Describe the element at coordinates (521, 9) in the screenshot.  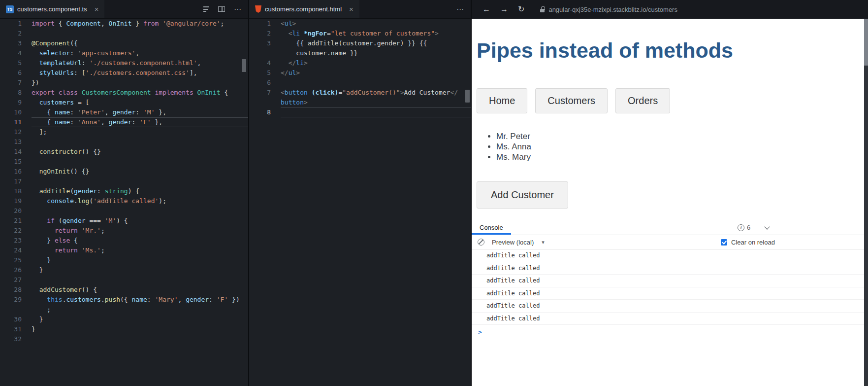
I see `reload-icon: ↻` at that location.